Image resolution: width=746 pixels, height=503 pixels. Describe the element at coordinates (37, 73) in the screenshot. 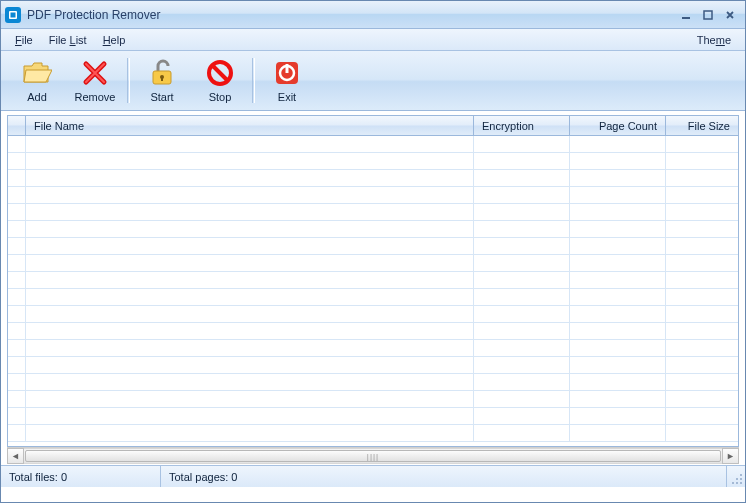

I see `folder-open-icon` at that location.